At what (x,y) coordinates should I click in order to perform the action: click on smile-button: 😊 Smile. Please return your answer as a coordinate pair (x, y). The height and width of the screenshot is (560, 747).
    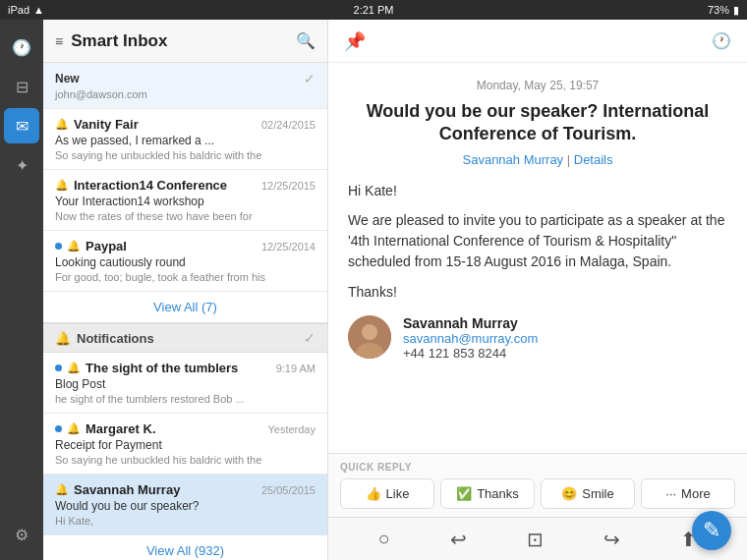
    Looking at the image, I should click on (588, 493).